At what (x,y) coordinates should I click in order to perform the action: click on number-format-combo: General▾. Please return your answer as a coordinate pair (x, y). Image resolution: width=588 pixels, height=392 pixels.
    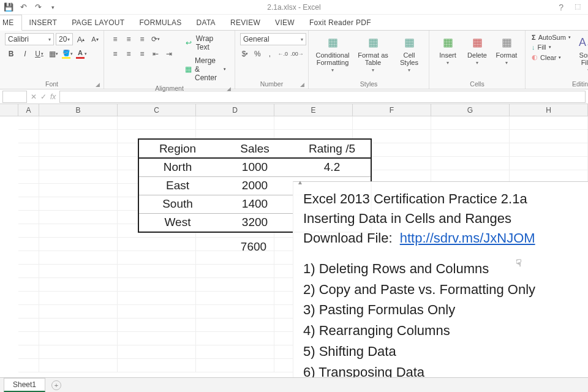
    Looking at the image, I should click on (273, 39).